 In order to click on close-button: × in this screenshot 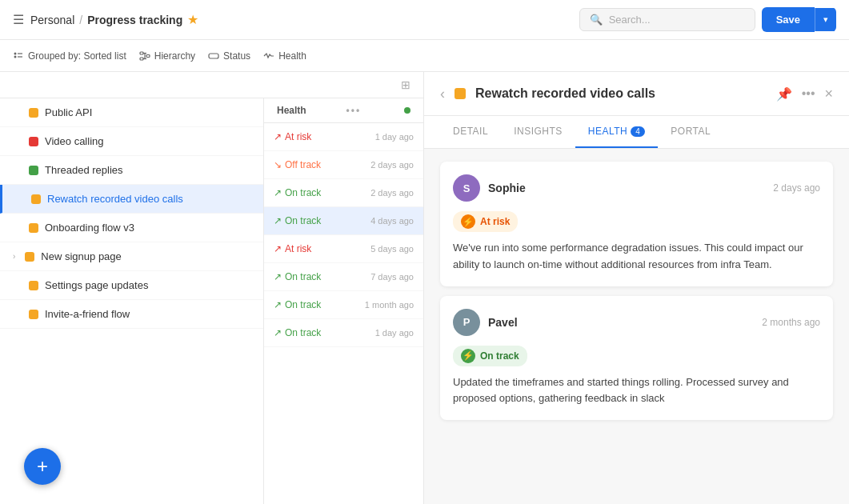, I will do `click(829, 94)`.